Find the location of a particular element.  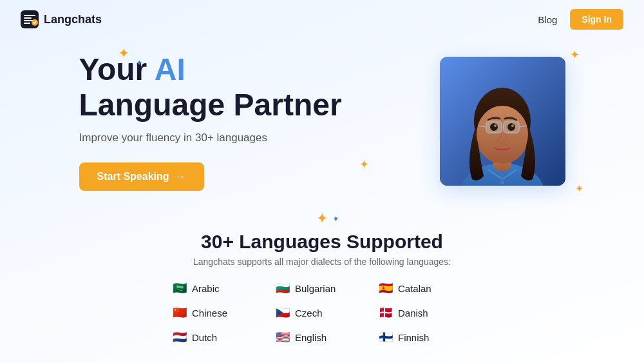

flag-icon: 🇳🇱 is located at coordinates (180, 337).